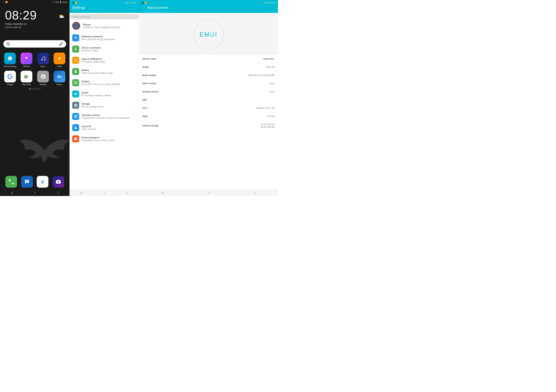  Describe the element at coordinates (35, 98) in the screenshot. I see `home-screen: 📱 📶 📍 15% 🔋 08:29 08:29 Friday, November…` at that location.